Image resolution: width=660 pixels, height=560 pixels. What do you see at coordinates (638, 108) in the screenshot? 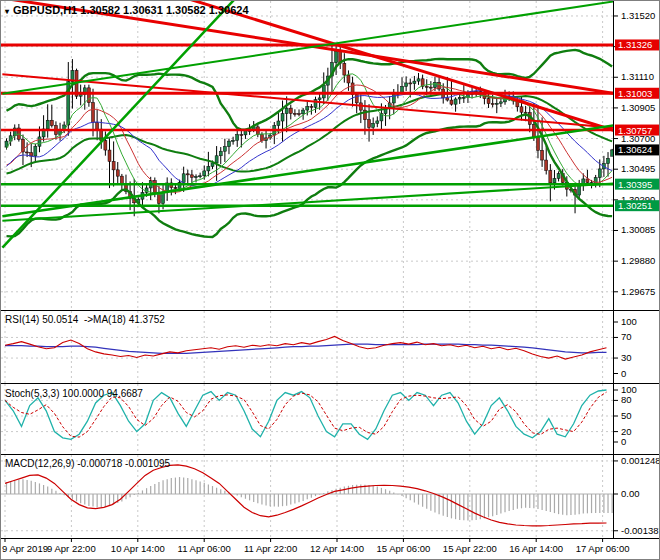
I see `price-tick-label: 1.30905` at bounding box center [638, 108].